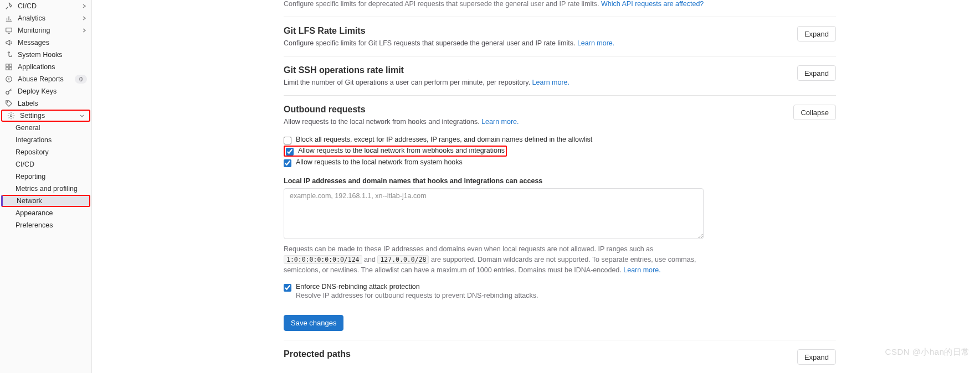 This screenshot has height=373, width=980. I want to click on sidebar-sub-reporting: Reporting, so click(45, 177).